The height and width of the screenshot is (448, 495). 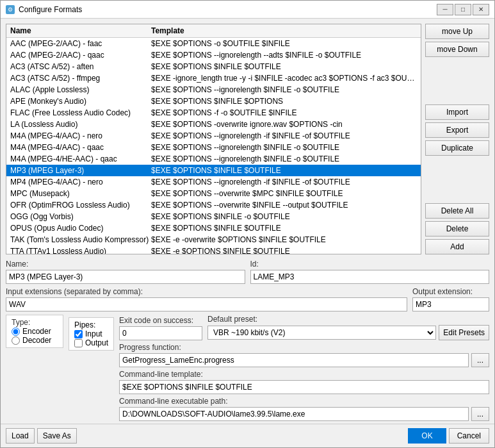 What do you see at coordinates (284, 240) in the screenshot?
I see `row-template: $EXE -e -overwrite $OPTIONS $INFILE $OUT…` at bounding box center [284, 240].